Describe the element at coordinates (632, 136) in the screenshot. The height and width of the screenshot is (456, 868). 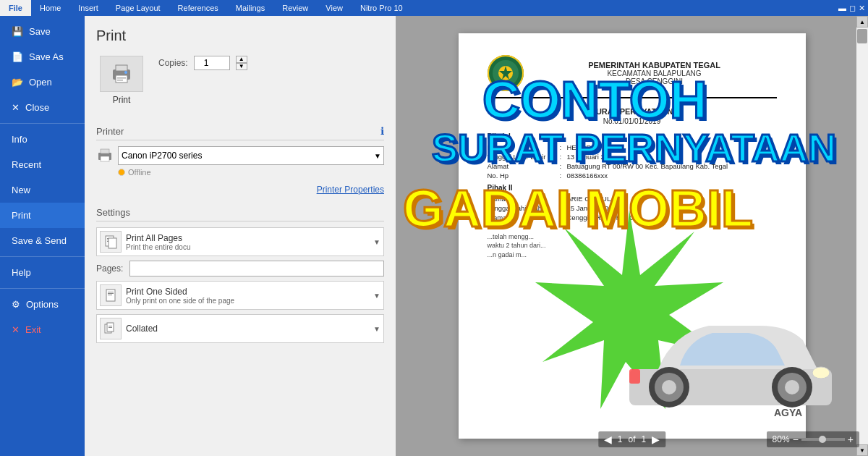
I see `pihak1-label: Pihak I` at that location.